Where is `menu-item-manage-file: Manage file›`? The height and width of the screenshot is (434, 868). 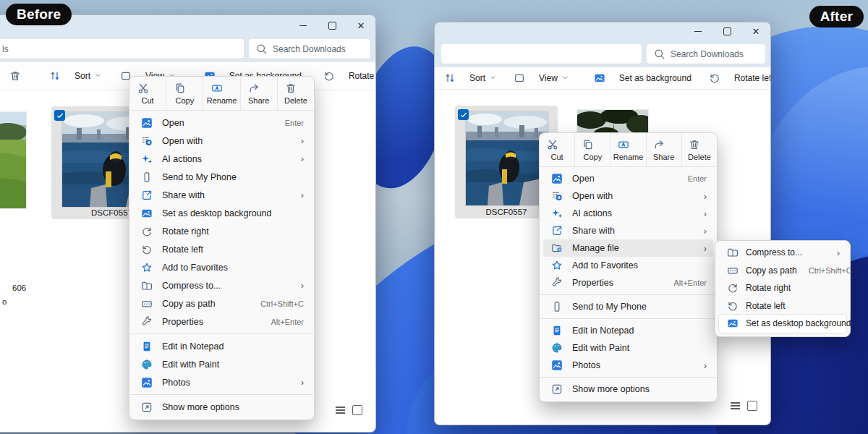 menu-item-manage-file: Manage file› is located at coordinates (628, 248).